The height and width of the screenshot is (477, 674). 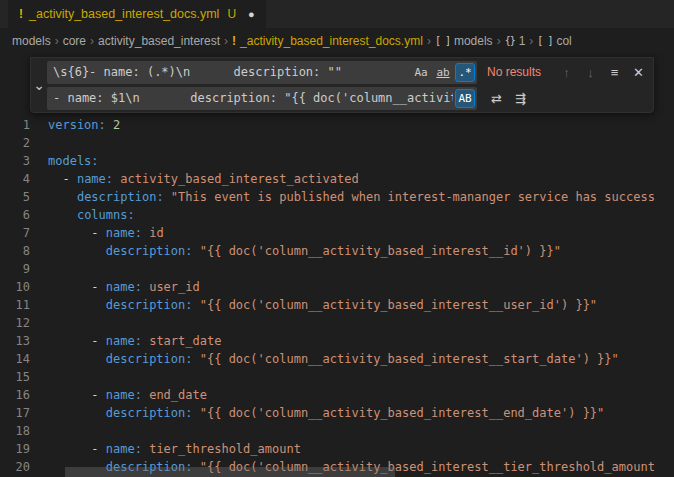 What do you see at coordinates (442, 40) in the screenshot?
I see `symbol-array-icon: [ ]` at bounding box center [442, 40].